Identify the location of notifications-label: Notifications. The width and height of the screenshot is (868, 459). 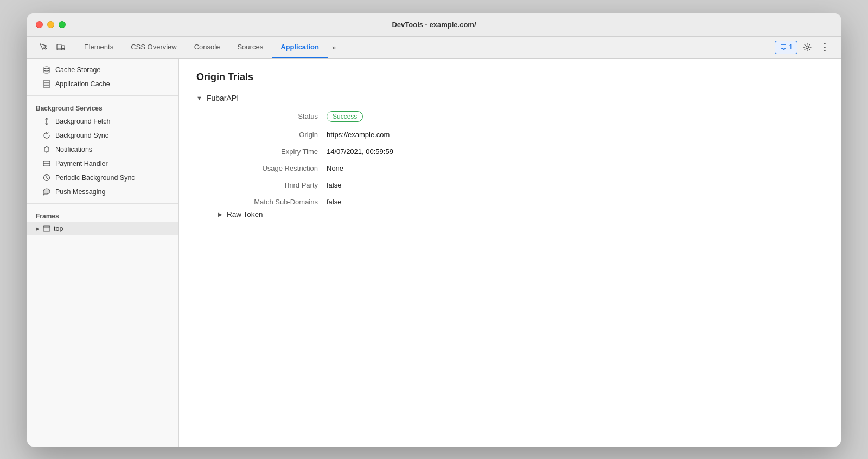
(74, 150).